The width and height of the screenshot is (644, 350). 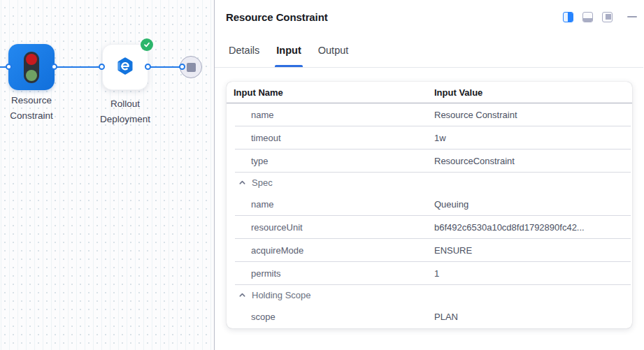 I want to click on input-name: resourceUnit, so click(x=277, y=228).